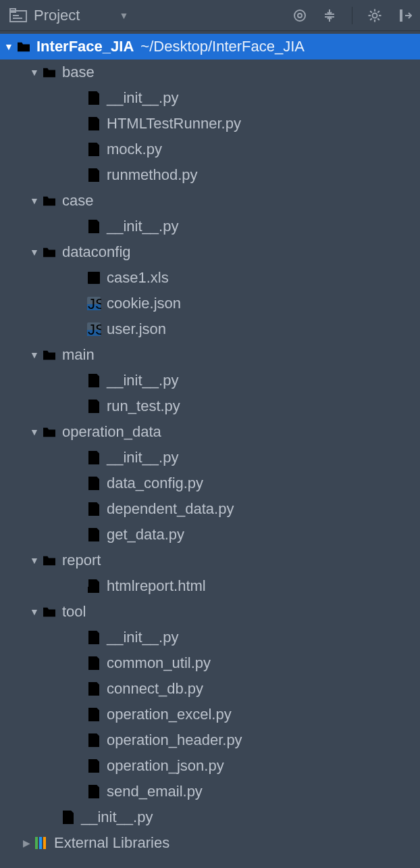  What do you see at coordinates (210, 252) in the screenshot?
I see `folder-dataconfig: ▼ dataconfig` at bounding box center [210, 252].